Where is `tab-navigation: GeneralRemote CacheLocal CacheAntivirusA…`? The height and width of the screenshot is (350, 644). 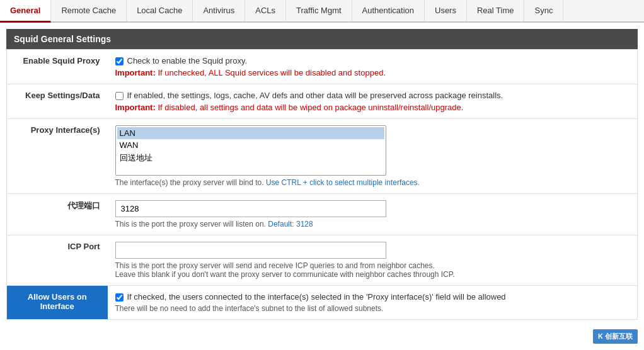
tab-navigation: GeneralRemote CacheLocal CacheAntivirusA… is located at coordinates (322, 11).